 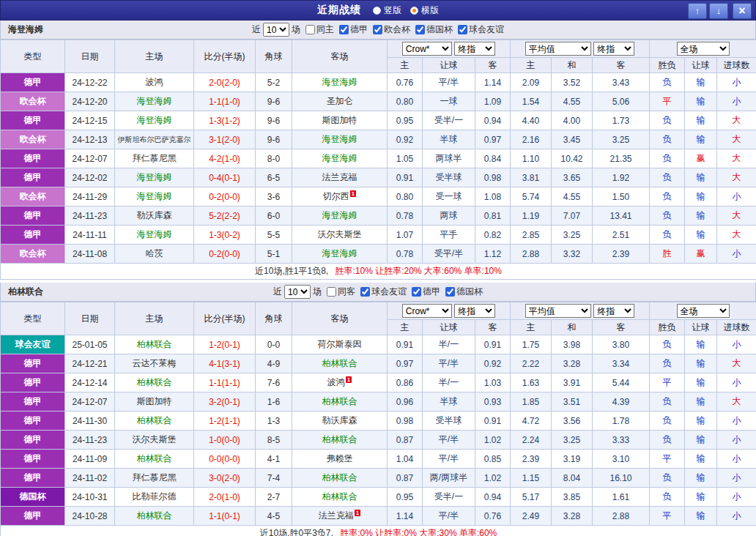 What do you see at coordinates (340, 345) in the screenshot?
I see `away-team-cell: 荷尔斯泰因` at bounding box center [340, 345].